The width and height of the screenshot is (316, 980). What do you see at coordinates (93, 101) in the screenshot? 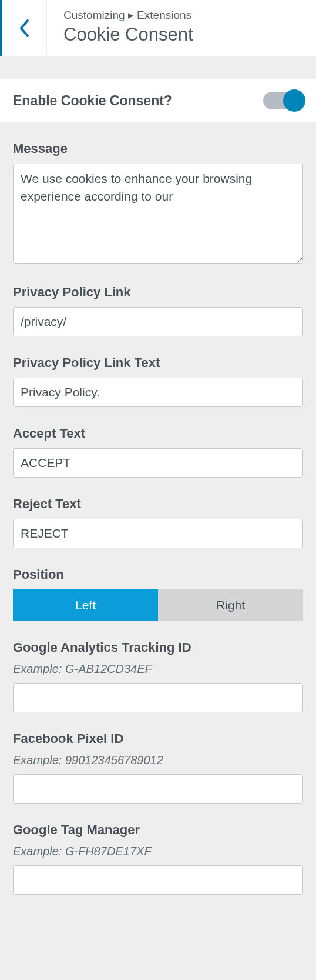
I see `enable-label: Enable Cookie Consent?` at bounding box center [93, 101].